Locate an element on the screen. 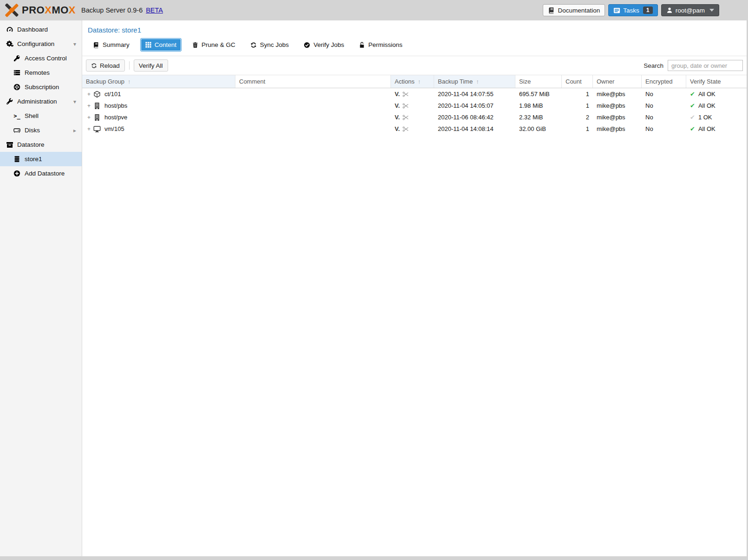  tab-label: Verify Jobs is located at coordinates (329, 45).